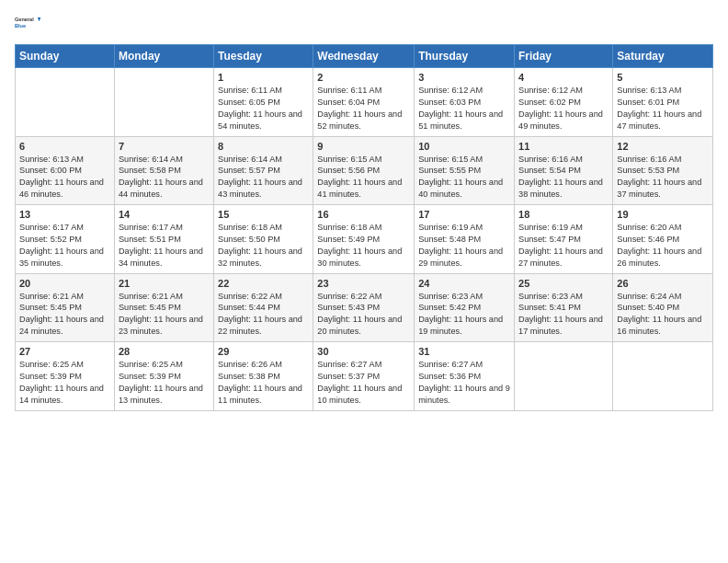 The width and height of the screenshot is (728, 563). Describe the element at coordinates (663, 246) in the screenshot. I see `day-info: Sunrise: 6:20 AMSunset: 5:46 PMDaylight:…` at that location.